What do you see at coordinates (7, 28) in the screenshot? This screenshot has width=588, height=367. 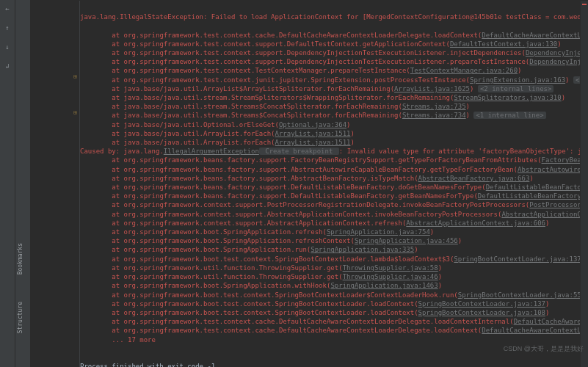 I see `arrow-up-icon: ↑` at bounding box center [7, 28].